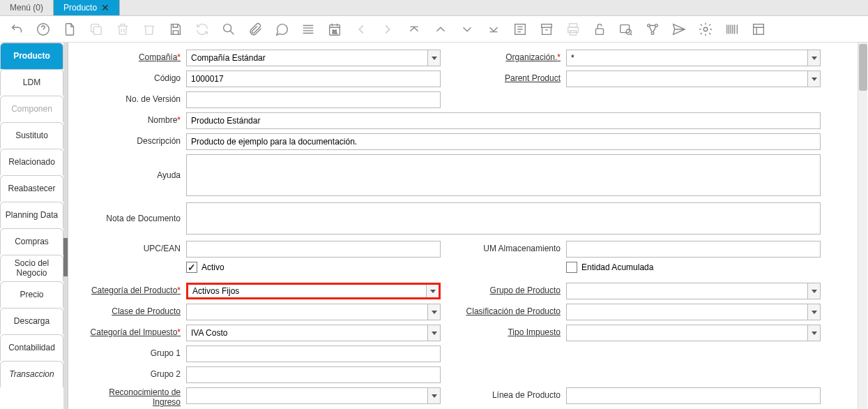  Describe the element at coordinates (863, 67) in the screenshot. I see `content-scroll-thumb` at that location.